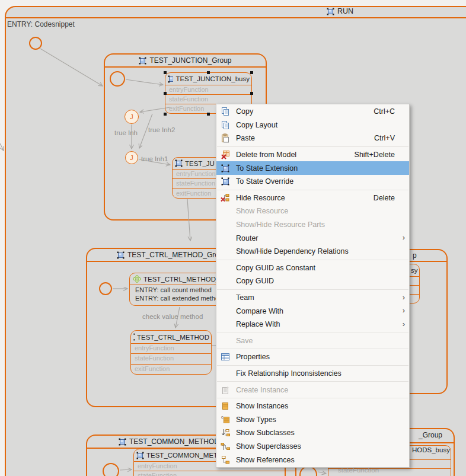 This screenshot has width=466, height=476. What do you see at coordinates (313, 390) in the screenshot?
I see `menu-item-create-instance: Create Instance` at bounding box center [313, 390].